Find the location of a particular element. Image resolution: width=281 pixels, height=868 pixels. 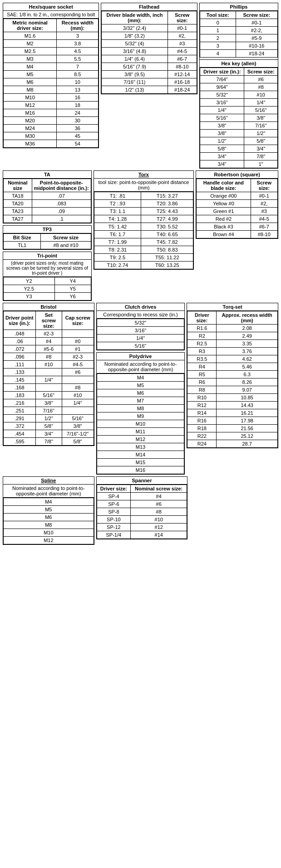

spline-table: M4 M5 M6 M8 M10 M12 is located at coordinates (49, 521).